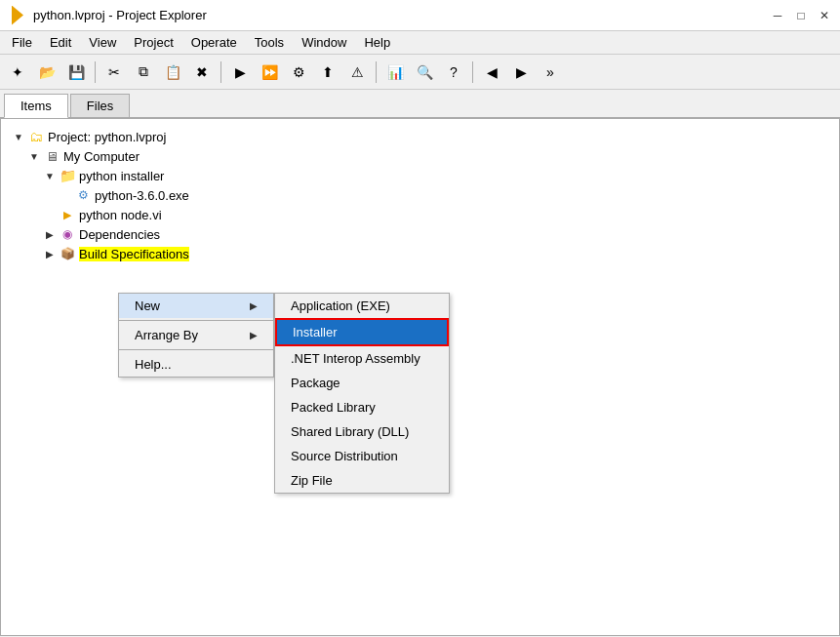  Describe the element at coordinates (52, 156) in the screenshot. I see `computer-icon: 🖥` at that location.